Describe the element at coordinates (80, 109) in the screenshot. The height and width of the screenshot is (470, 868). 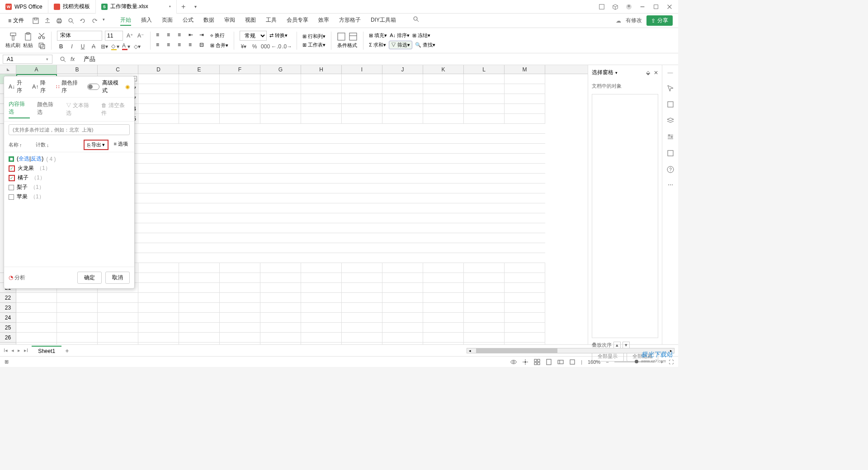
I see `text-filter-button: ▽ 文本筛选` at that location.